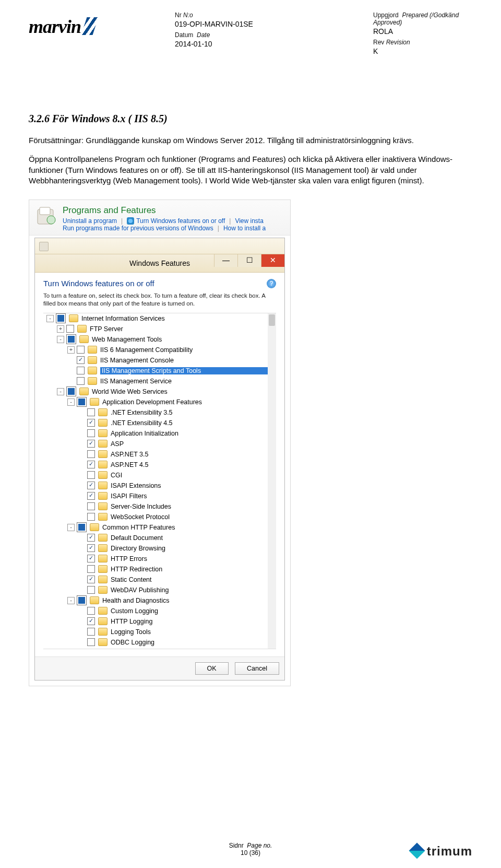 The image size is (501, 868). Describe the element at coordinates (160, 486) in the screenshot. I see `tree-item: ISAPI Extensions` at that location.